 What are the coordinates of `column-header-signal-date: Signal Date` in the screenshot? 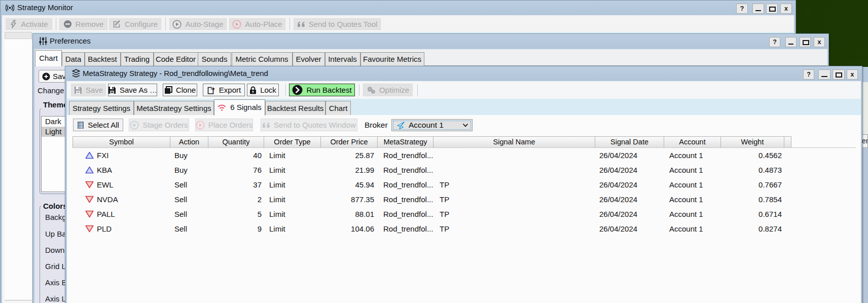 It's located at (630, 142).